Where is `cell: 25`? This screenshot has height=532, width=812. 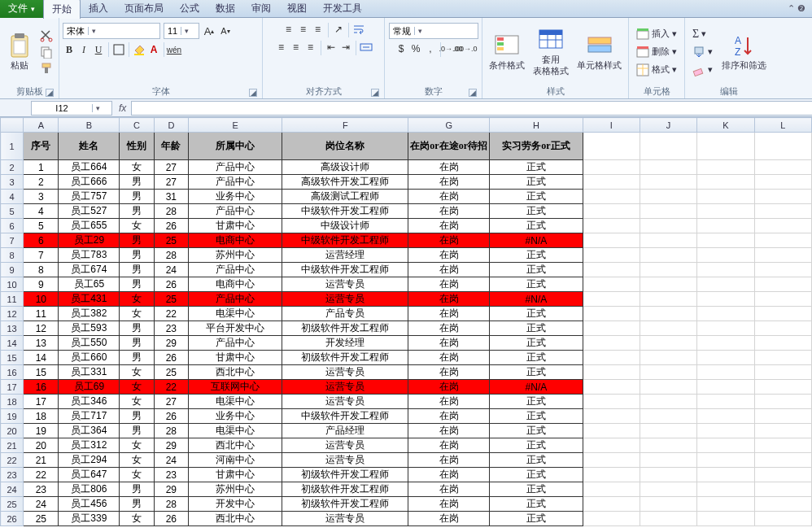 cell: 25 is located at coordinates (41, 519).